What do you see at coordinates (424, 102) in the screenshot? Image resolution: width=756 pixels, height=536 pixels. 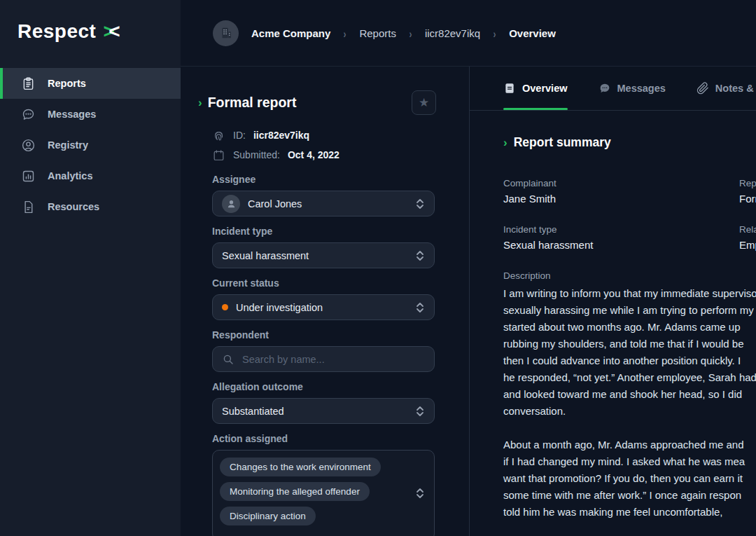 I see `star-icon: ★` at bounding box center [424, 102].